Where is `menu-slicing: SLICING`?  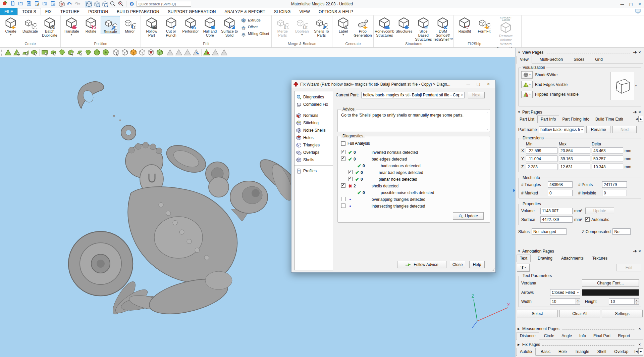 menu-slicing: SLICING is located at coordinates (282, 11).